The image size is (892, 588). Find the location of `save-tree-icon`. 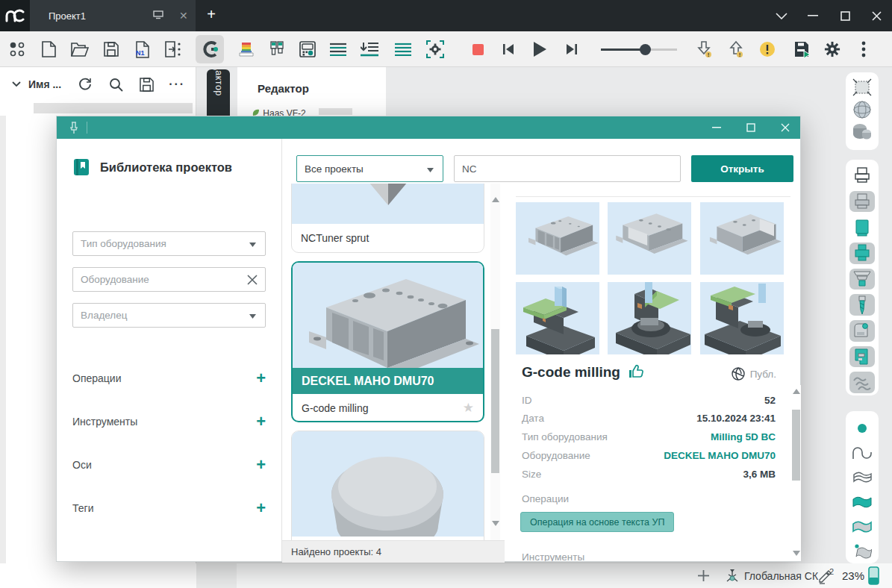

save-tree-icon is located at coordinates (146, 85).